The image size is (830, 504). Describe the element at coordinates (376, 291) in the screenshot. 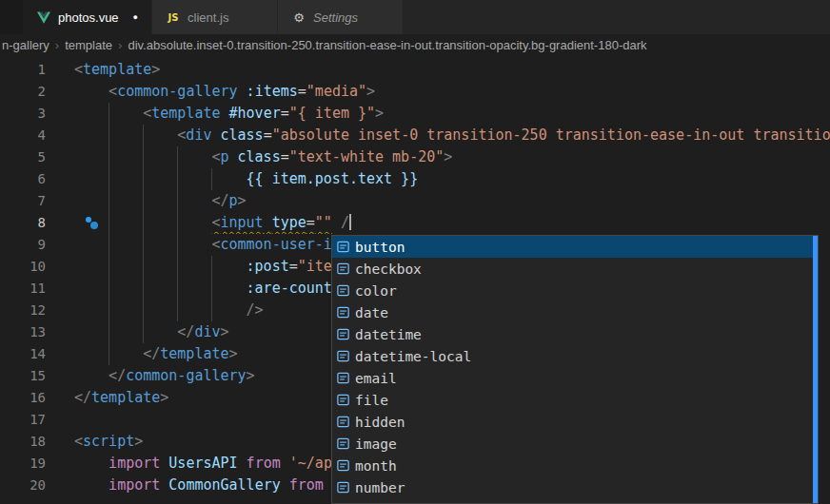

I see `suggestion-label: color` at that location.